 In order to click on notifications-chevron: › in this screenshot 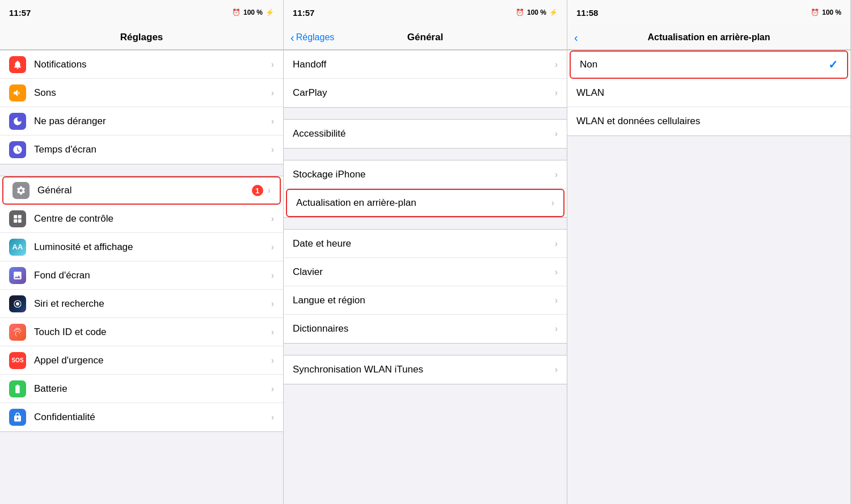, I will do `click(272, 65)`.